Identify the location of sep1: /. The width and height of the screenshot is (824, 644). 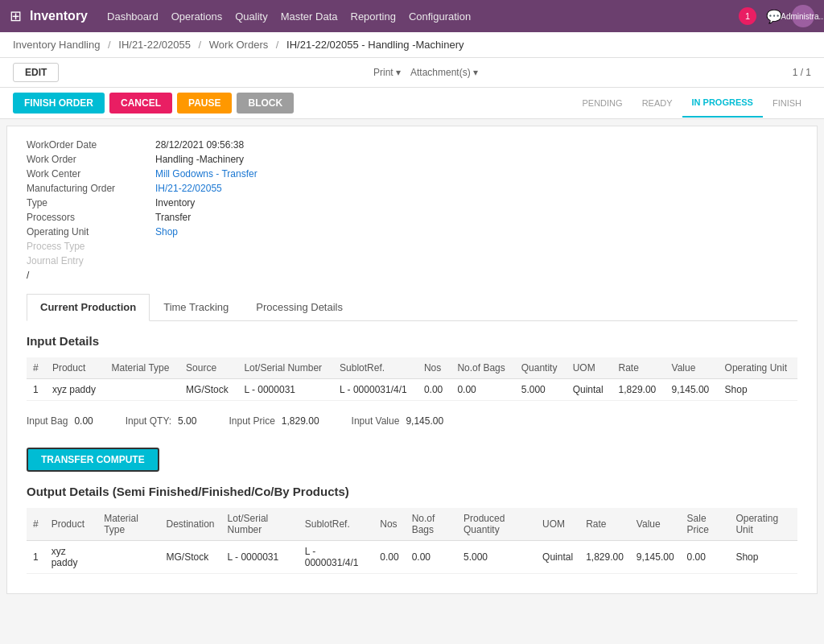
(109, 45).